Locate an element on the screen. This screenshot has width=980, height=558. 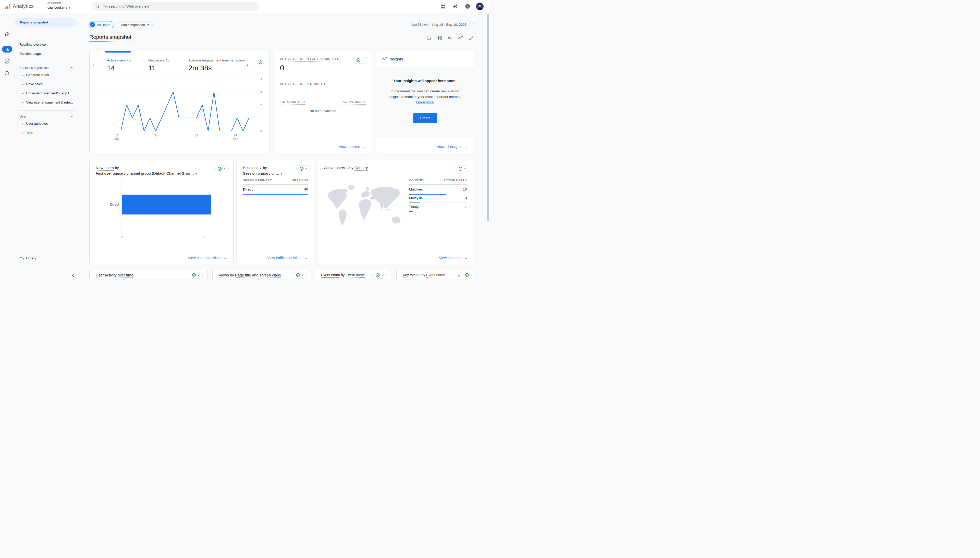
breadcrumb: All accounts › is located at coordinates (55, 3).